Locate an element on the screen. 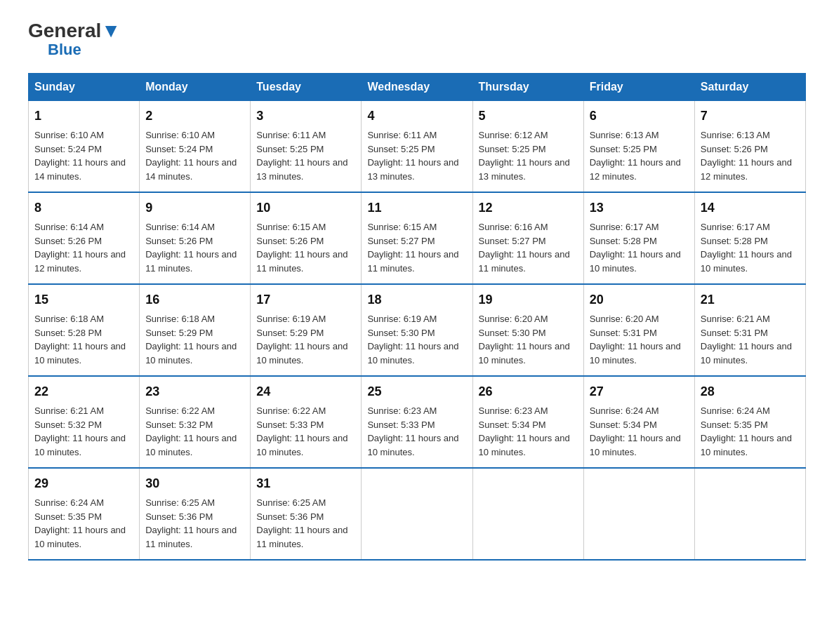 This screenshot has width=834, height=644. day-sunrise: Sunrise: 6:25 AM is located at coordinates (180, 502).